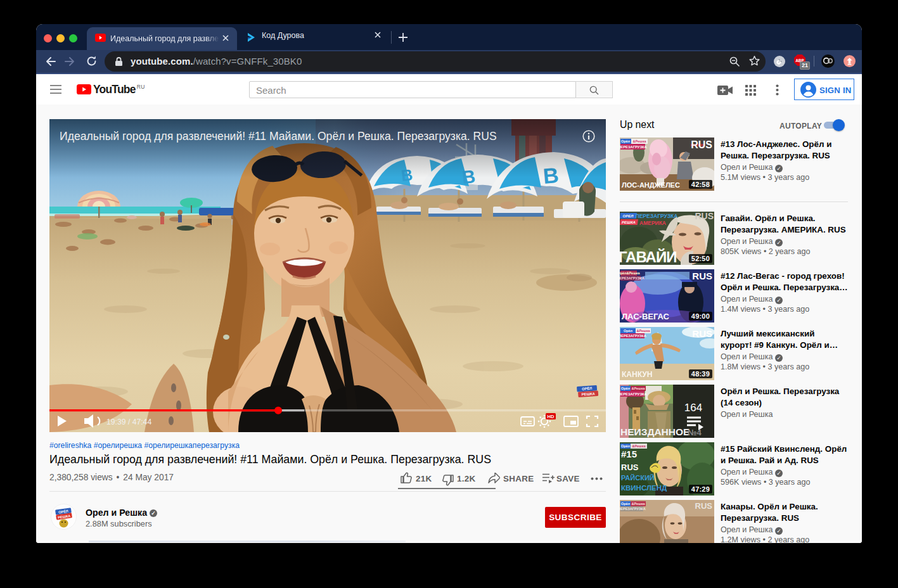 The image size is (898, 588). I want to click on svg-text: РЕШКА, so click(629, 222).